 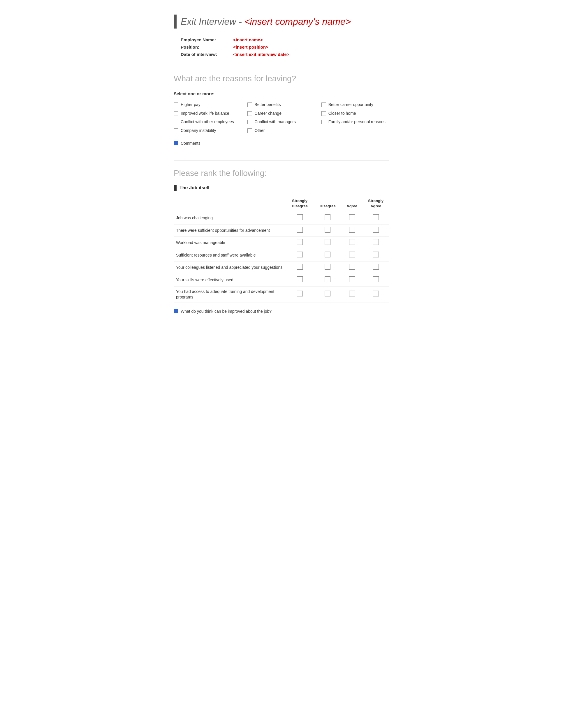 I want to click on row-label: You had access to adequate training and …, so click(x=230, y=295).